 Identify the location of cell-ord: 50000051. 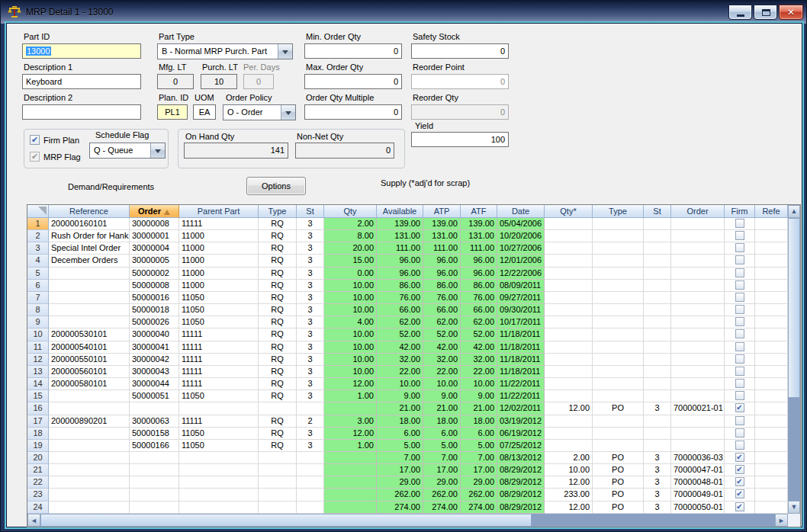
(154, 396).